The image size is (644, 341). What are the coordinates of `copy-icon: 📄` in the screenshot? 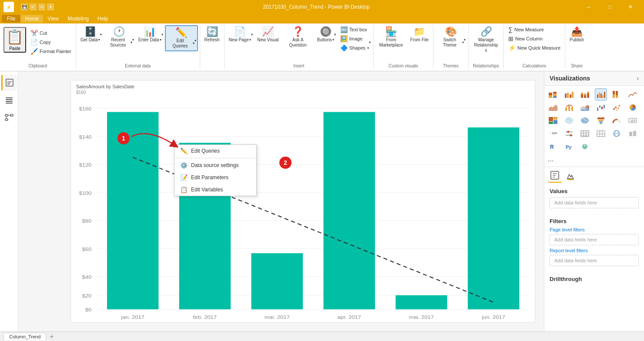 It's located at (34, 42).